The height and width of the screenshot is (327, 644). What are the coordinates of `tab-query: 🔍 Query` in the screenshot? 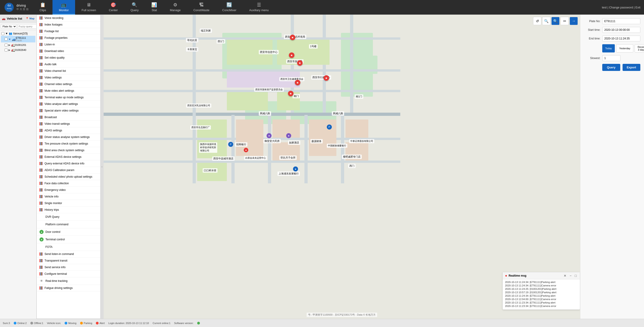 It's located at (134, 7).